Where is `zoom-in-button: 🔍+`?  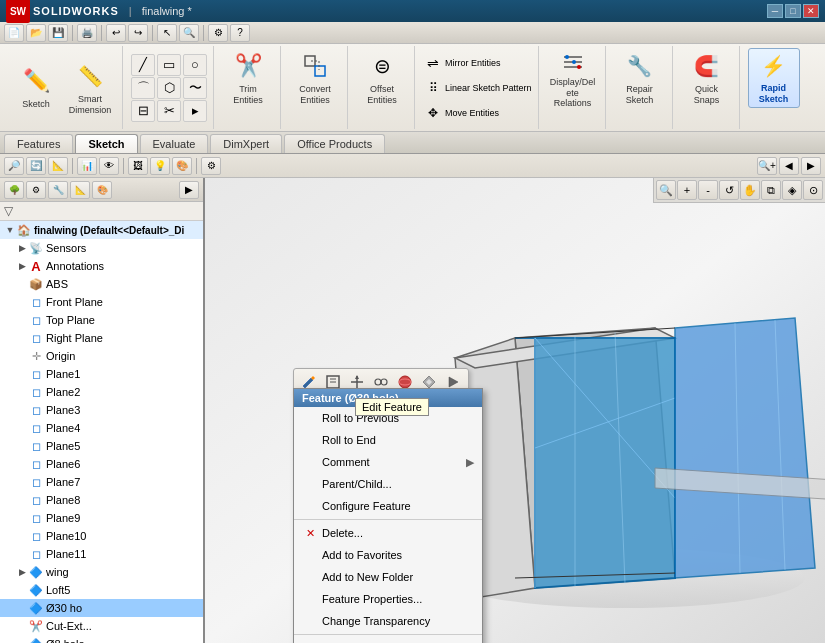 zoom-in-button: 🔍+ is located at coordinates (767, 166).